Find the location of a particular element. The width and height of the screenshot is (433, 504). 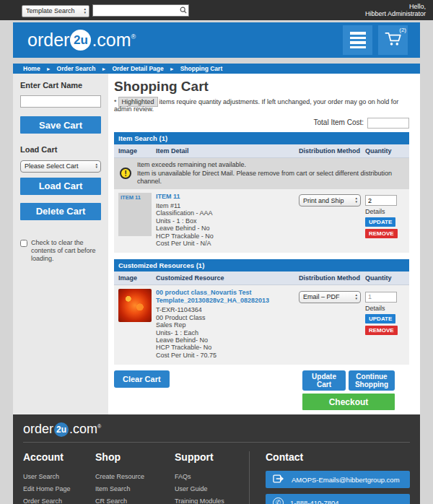

logo: order2u.com® is located at coordinates (82, 40).